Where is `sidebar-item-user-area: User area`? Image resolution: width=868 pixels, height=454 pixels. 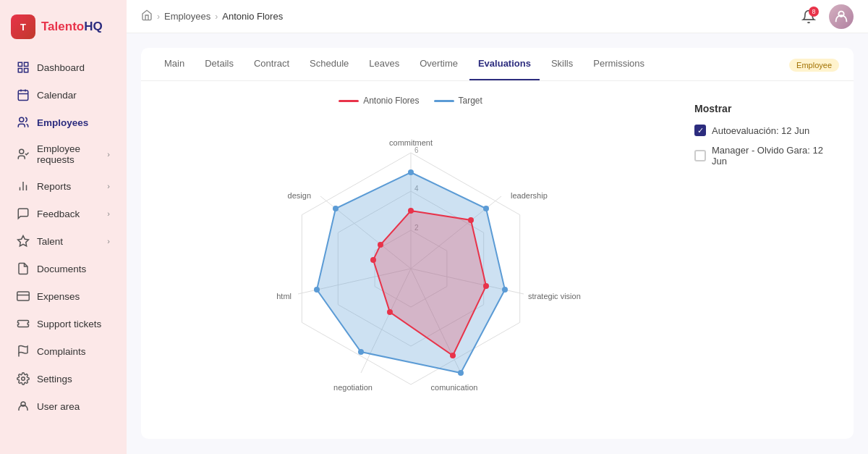 sidebar-item-user-area: User area is located at coordinates (64, 406).